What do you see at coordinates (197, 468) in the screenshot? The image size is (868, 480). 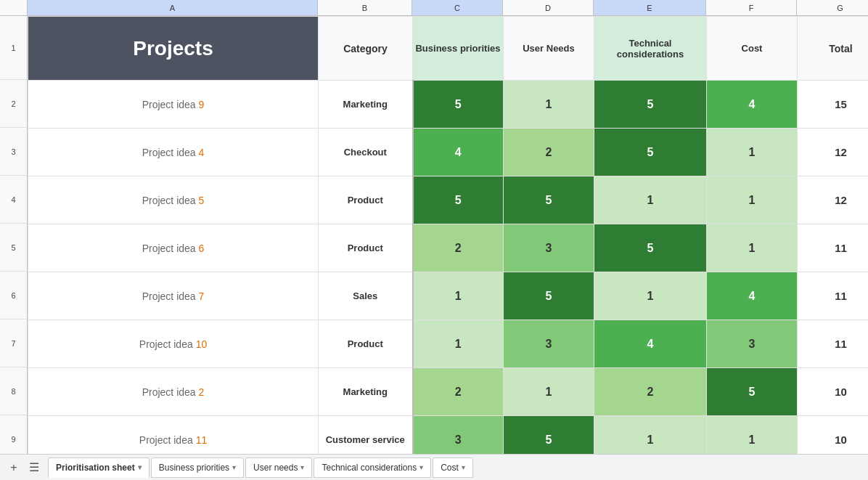 I see `sheet-tab: Business priorities▾` at bounding box center [197, 468].